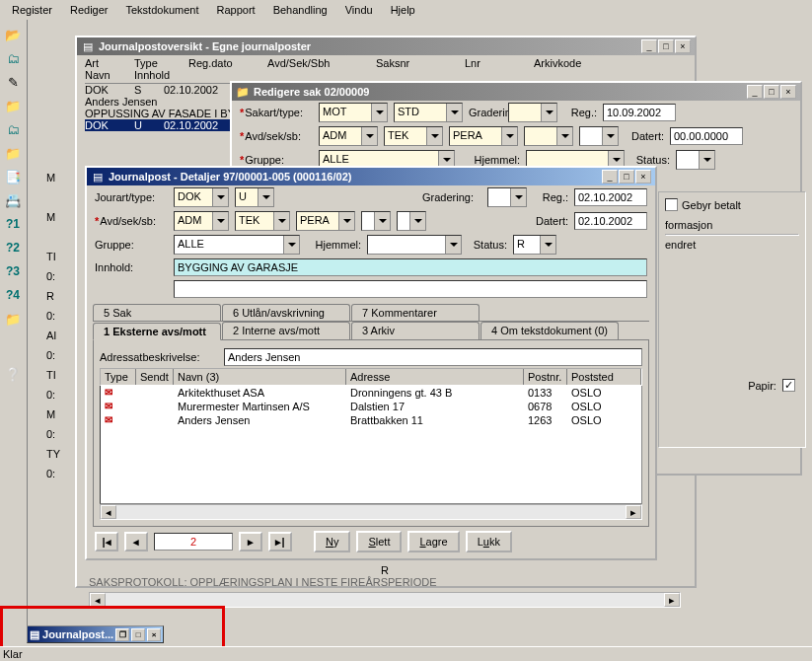  I want to click on col-type: Type, so click(118, 377).